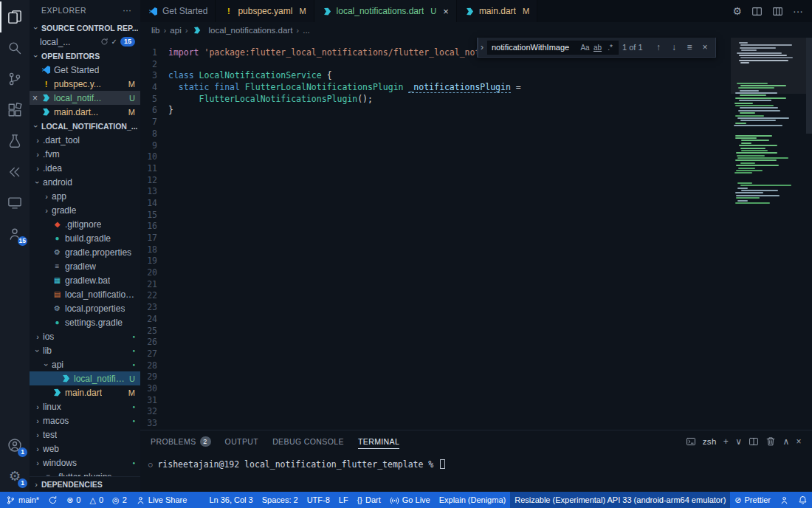 The image size is (812, 508). Describe the element at coordinates (85, 281) in the screenshot. I see `tree-item: ▦gradlew.bat` at that location.